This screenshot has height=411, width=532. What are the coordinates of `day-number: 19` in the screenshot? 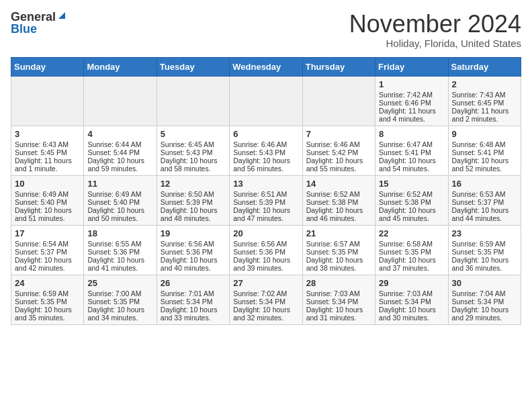 It's located at (193, 234).